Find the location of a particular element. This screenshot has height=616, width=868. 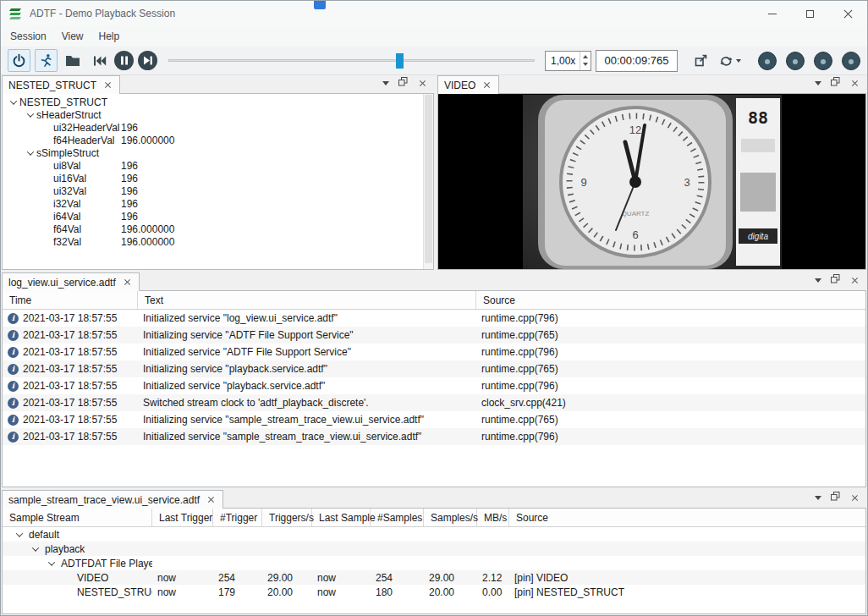

tree-row: ui32HeaderVal196 is located at coordinates (218, 127).